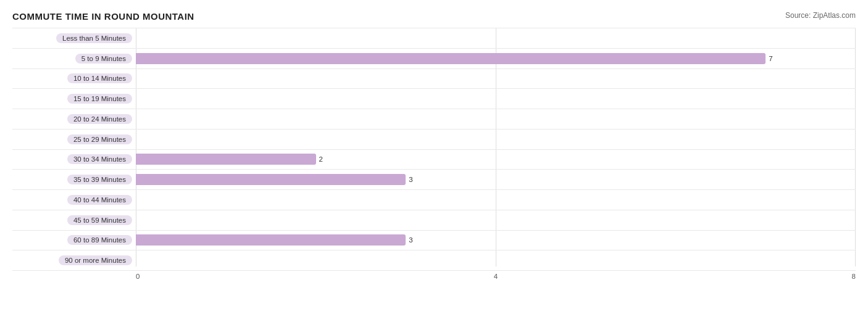 The image size is (868, 322). I want to click on chart-header: COMMUTE TIME IN ROUND MOUNTAIN Source: Z…, so click(434, 16).